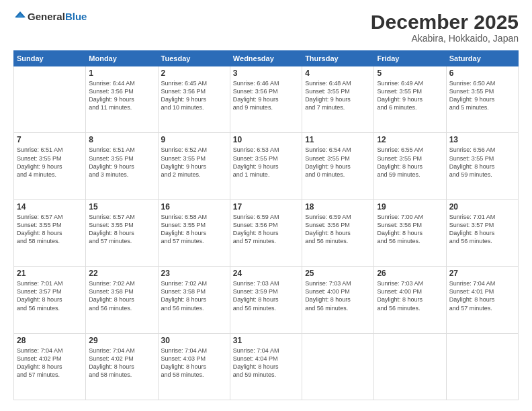 The width and height of the screenshot is (532, 411). What do you see at coordinates (50, 363) in the screenshot?
I see `day-info: Sunrise: 7:04 AM Sunset: 4:02 PM Dayligh…` at bounding box center [50, 363].